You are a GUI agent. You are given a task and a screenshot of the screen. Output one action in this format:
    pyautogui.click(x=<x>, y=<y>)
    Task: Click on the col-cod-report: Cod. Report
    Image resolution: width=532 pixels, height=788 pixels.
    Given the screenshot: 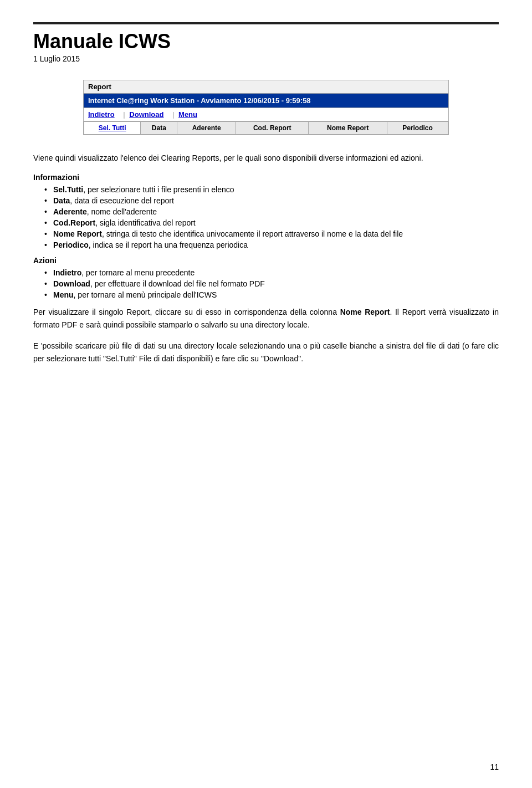 What is the action you would take?
    pyautogui.click(x=273, y=129)
    